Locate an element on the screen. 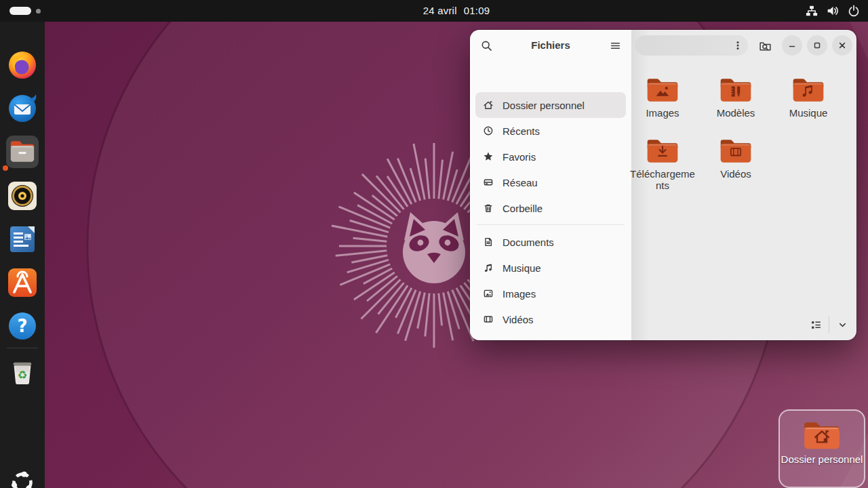 This screenshot has width=868, height=488. music-note-icon is located at coordinates (488, 268).